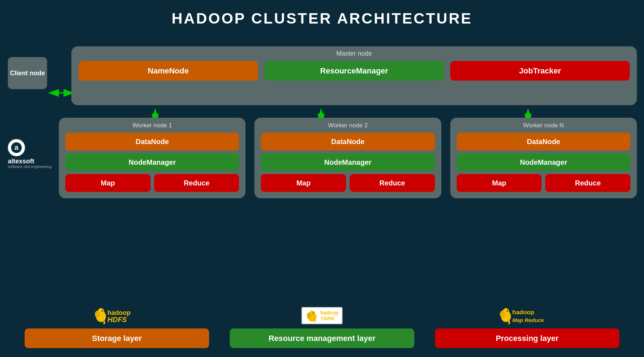  What do you see at coordinates (544, 126) in the screenshot?
I see `worker-n-label: Worker node N` at bounding box center [544, 126].